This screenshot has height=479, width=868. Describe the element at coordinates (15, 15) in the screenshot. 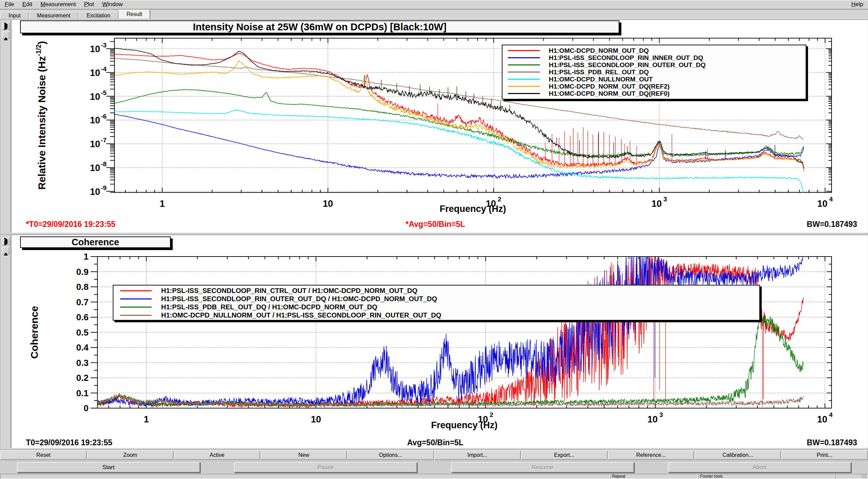

I see `tab-input: Input` at that location.